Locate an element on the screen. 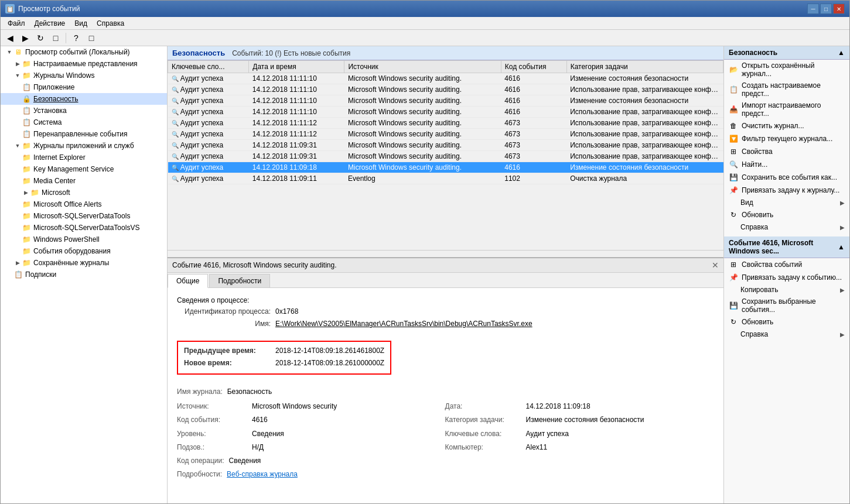 The image size is (850, 504). sidebar-item-setup: 📋 Установка is located at coordinates (84, 111).